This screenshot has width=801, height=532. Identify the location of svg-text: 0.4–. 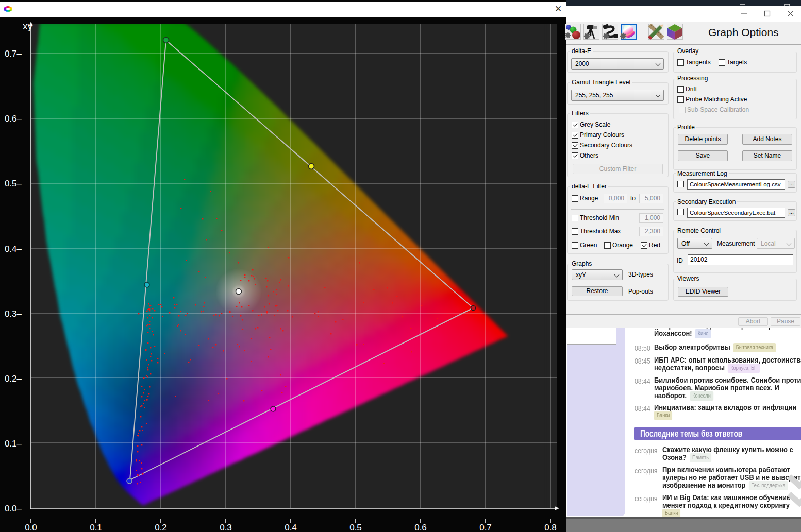
(13, 249).